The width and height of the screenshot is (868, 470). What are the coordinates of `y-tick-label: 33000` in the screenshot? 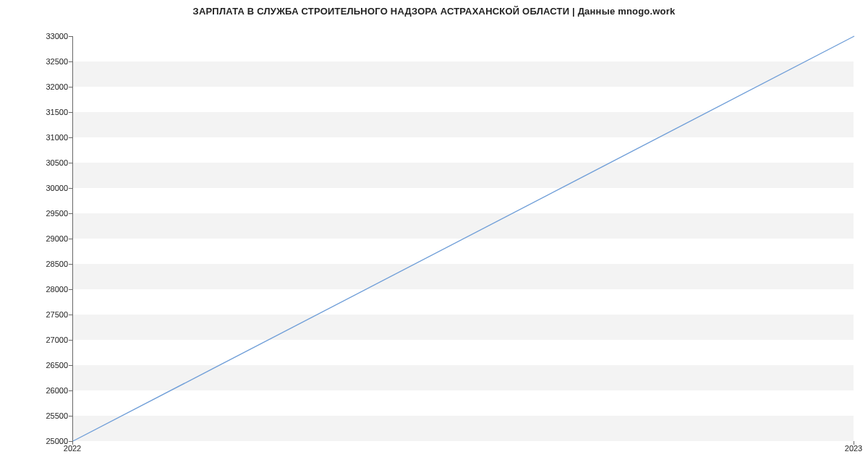 It's located at (35, 36).